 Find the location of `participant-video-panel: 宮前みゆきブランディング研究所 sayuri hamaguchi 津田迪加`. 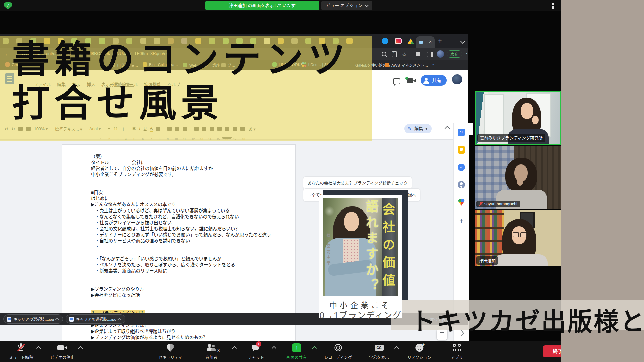

participant-video-panel: 宮前みゆきブランディング研究所 sayuri hamaguchi 津田迪加 is located at coordinates (518, 179).